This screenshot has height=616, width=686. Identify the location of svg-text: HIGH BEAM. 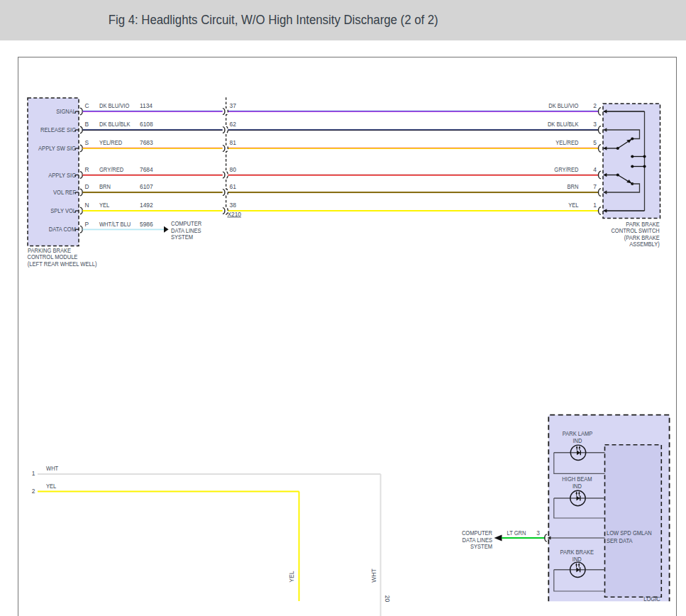
(577, 479).